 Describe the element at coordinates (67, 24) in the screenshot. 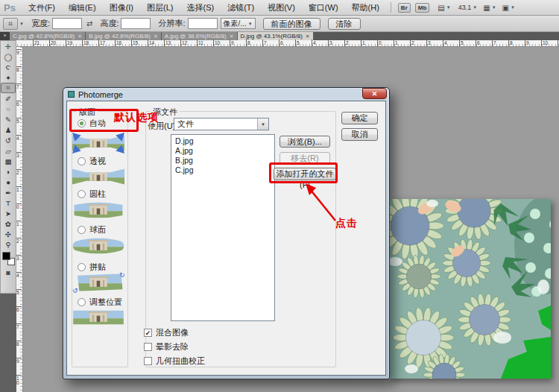

I see `width-input` at that location.